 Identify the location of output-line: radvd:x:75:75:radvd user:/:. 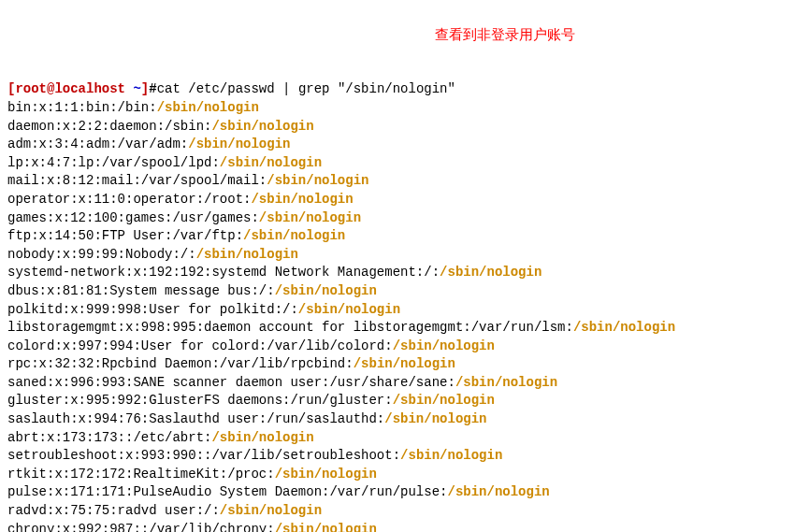
(114, 510).